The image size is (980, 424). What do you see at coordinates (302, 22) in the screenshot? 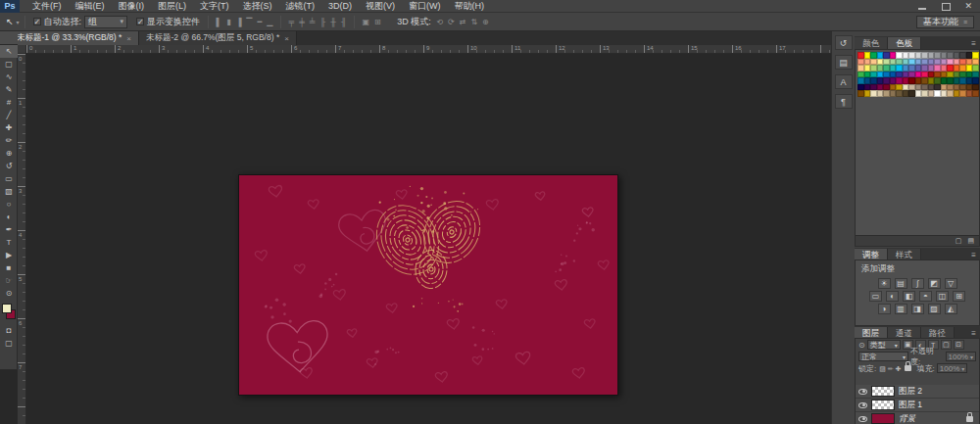
I see `distribute-icon: ╪` at bounding box center [302, 22].